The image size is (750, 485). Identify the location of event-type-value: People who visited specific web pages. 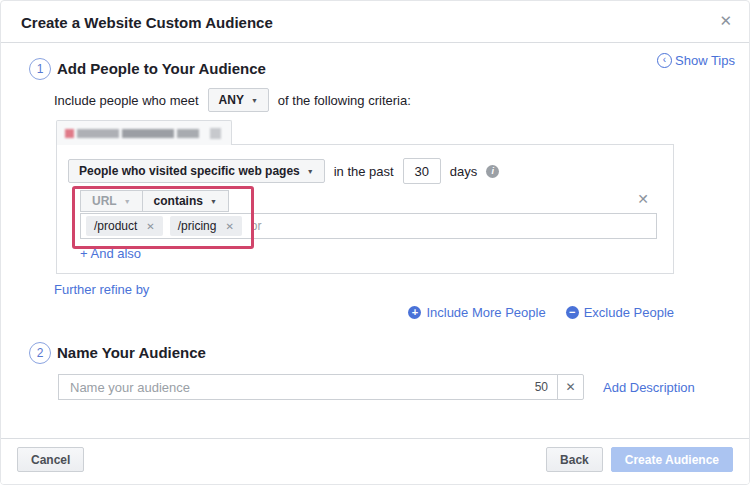
(190, 171).